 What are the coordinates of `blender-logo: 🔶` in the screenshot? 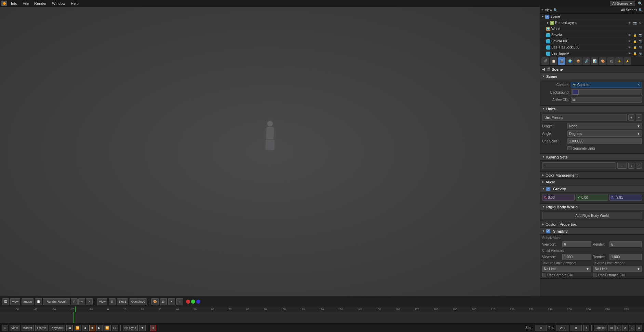 It's located at (4, 3).